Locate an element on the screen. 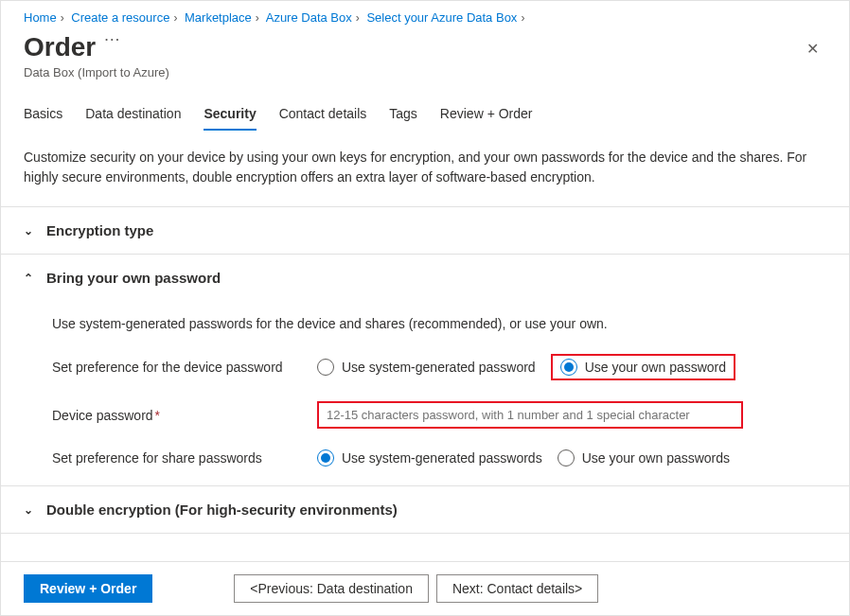  accordion-encryption-type: ⌄ Encryption type is located at coordinates (425, 231).